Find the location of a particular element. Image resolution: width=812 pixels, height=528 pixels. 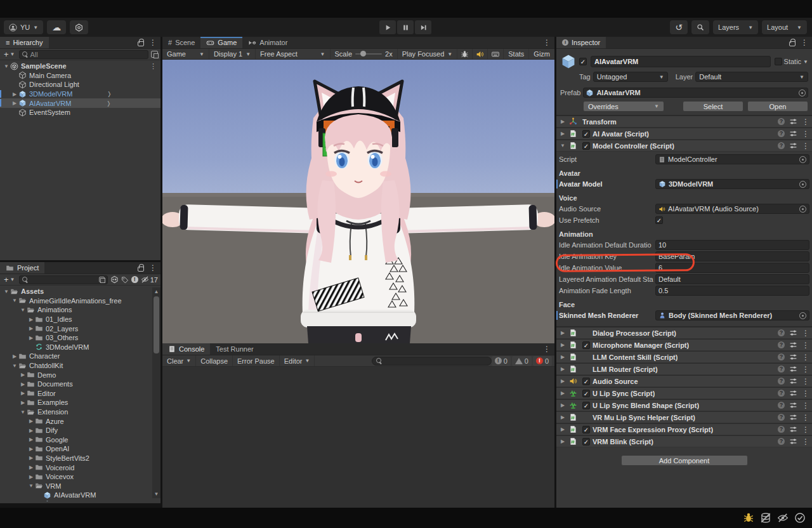

name-field: AIAvatarVRM is located at coordinates (681, 62).